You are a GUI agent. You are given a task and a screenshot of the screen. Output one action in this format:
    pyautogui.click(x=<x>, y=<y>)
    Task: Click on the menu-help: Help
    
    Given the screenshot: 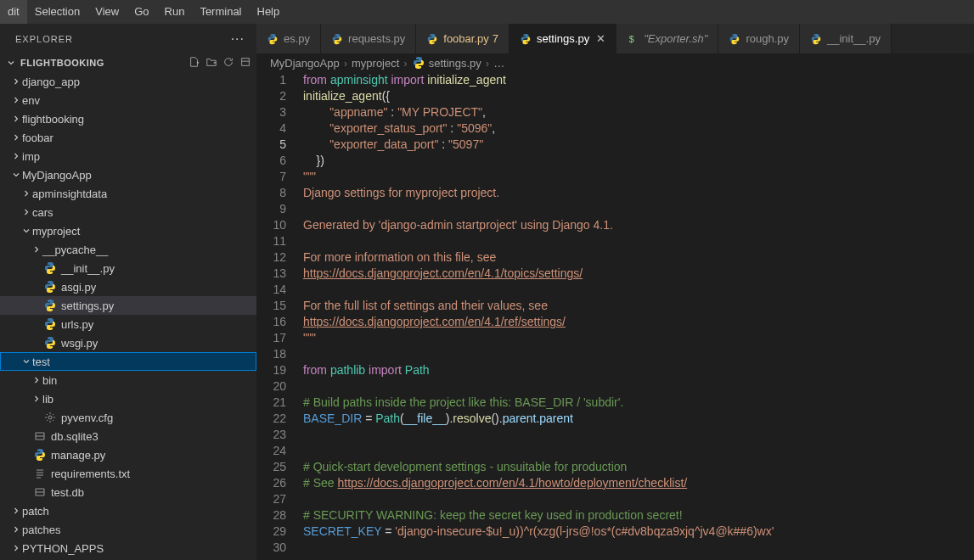 What is the action you would take?
    pyautogui.click(x=268, y=12)
    